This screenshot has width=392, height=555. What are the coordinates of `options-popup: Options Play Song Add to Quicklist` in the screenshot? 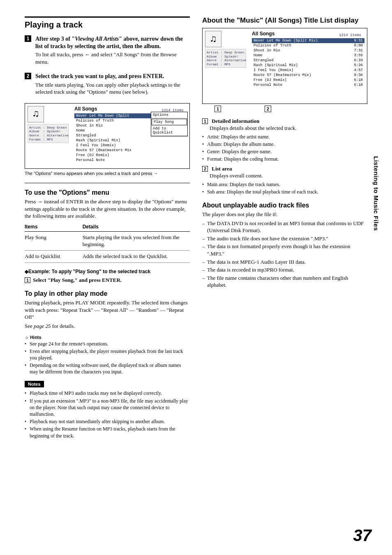 It's located at (169, 124).